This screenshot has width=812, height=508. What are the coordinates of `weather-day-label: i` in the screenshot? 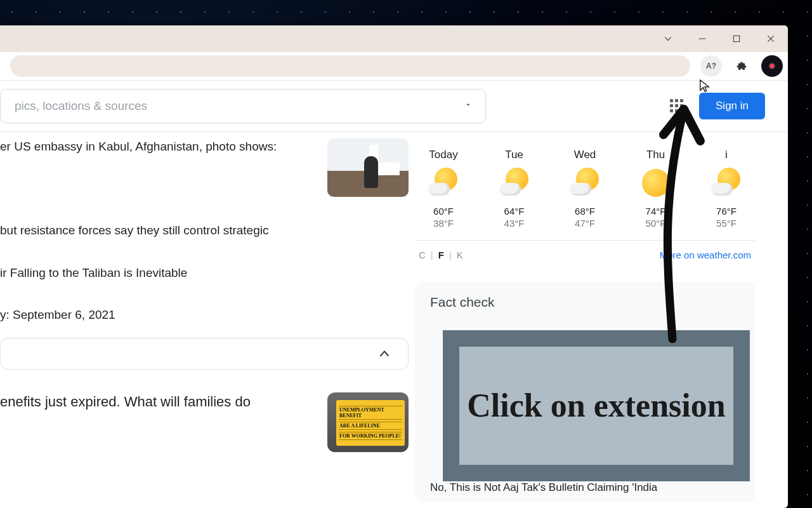 It's located at (726, 155).